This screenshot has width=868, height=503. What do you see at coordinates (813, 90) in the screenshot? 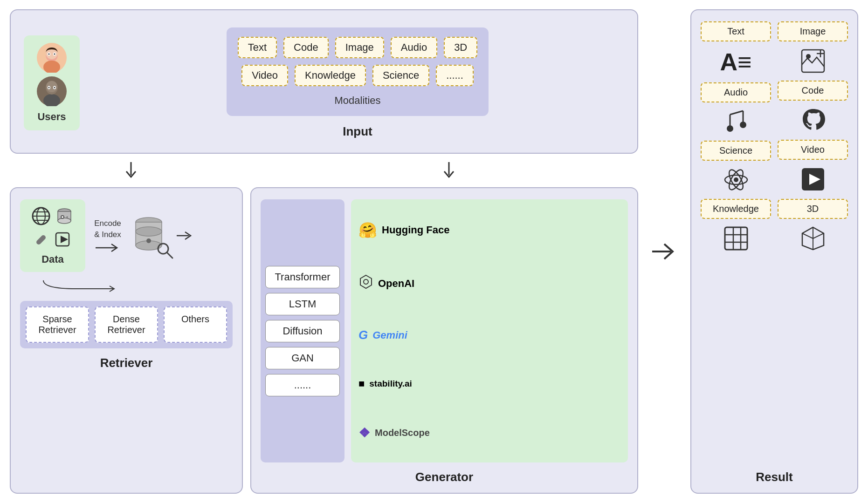
I see `result-code-tag: Code` at bounding box center [813, 90].